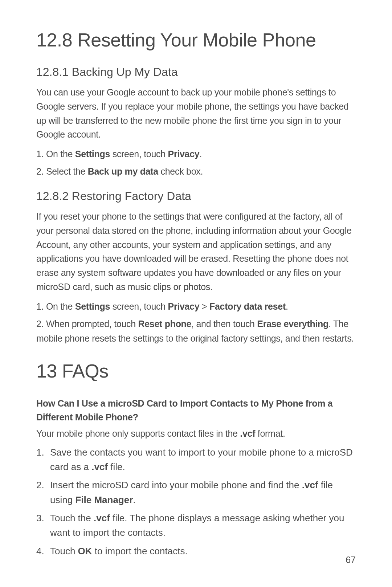 This screenshot has width=392, height=587. What do you see at coordinates (196, 171) in the screenshot?
I see `step-2: 2. Select the Back up my data check box.` at bounding box center [196, 171].